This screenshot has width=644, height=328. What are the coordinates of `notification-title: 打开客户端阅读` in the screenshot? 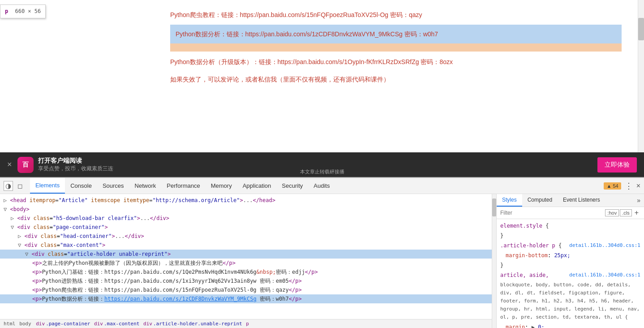 It's located at (318, 161).